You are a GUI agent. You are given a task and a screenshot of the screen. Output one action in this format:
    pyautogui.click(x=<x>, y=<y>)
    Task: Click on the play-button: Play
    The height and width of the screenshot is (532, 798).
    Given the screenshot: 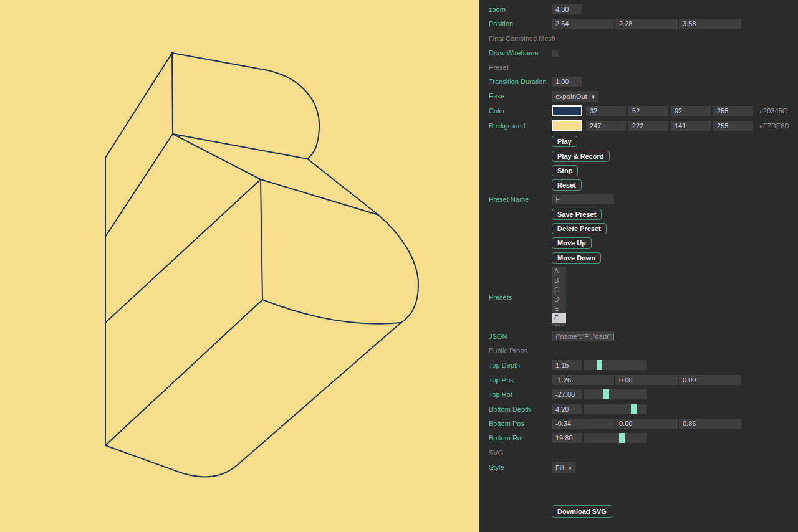 What is the action you would take?
    pyautogui.click(x=565, y=141)
    